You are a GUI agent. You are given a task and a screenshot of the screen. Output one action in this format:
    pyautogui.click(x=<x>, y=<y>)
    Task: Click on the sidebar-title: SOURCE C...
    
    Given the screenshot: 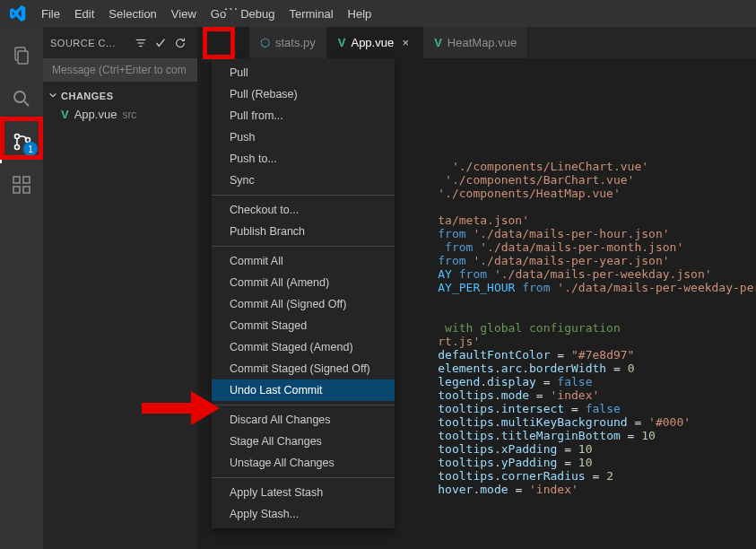 What is the action you would take?
    pyautogui.click(x=91, y=43)
    